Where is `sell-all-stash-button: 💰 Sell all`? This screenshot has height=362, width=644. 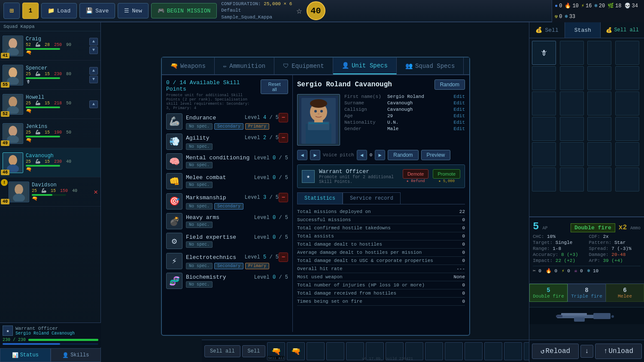 sell-all-stash-button: 💰 Sell all is located at coordinates (623, 30).